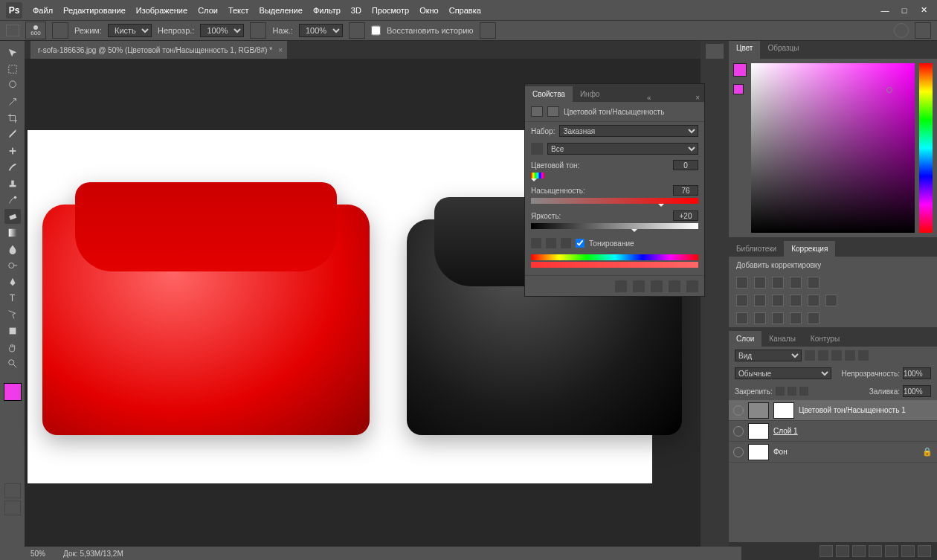  I want to click on move-tool, so click(13, 53).